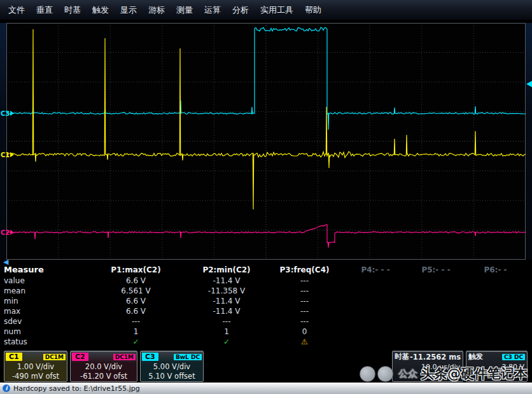 The width and height of the screenshot is (532, 394). Describe the element at coordinates (227, 301) in the screenshot. I see `measure-cell-min-p2: -11.4 V` at that location.